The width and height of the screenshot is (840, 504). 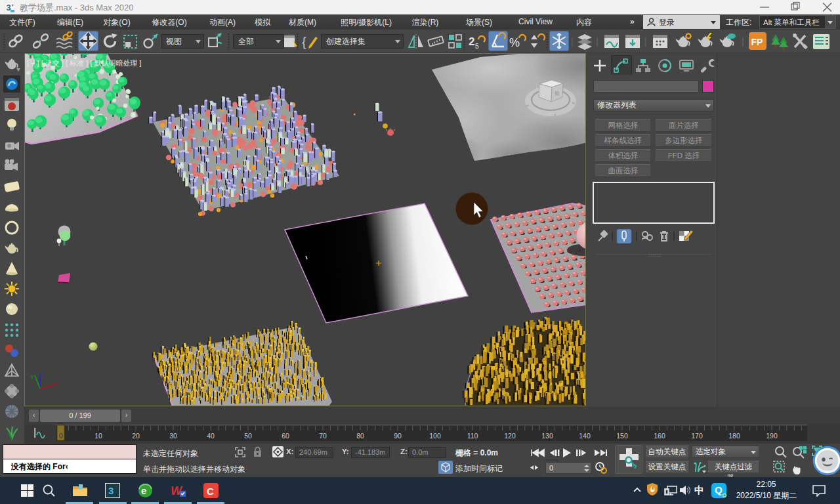 What do you see at coordinates (323, 436) in the screenshot?
I see `svg-text: 70` at bounding box center [323, 436].